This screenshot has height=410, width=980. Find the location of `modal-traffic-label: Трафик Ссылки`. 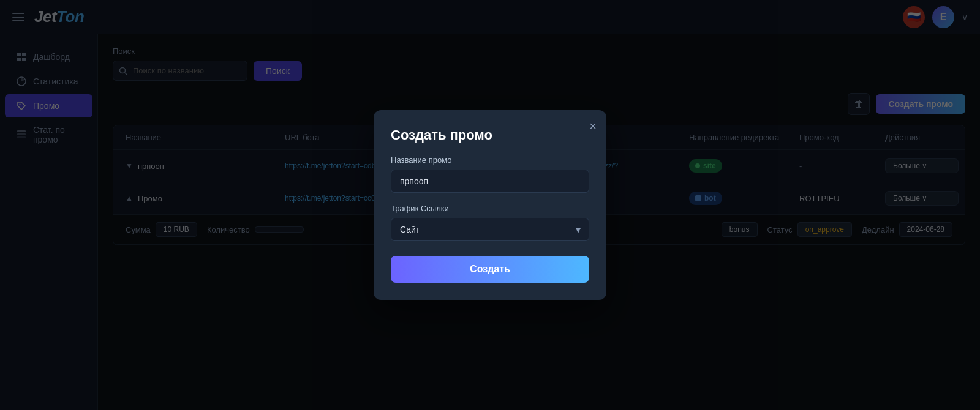

modal-traffic-label: Трафик Ссылки is located at coordinates (490, 208).